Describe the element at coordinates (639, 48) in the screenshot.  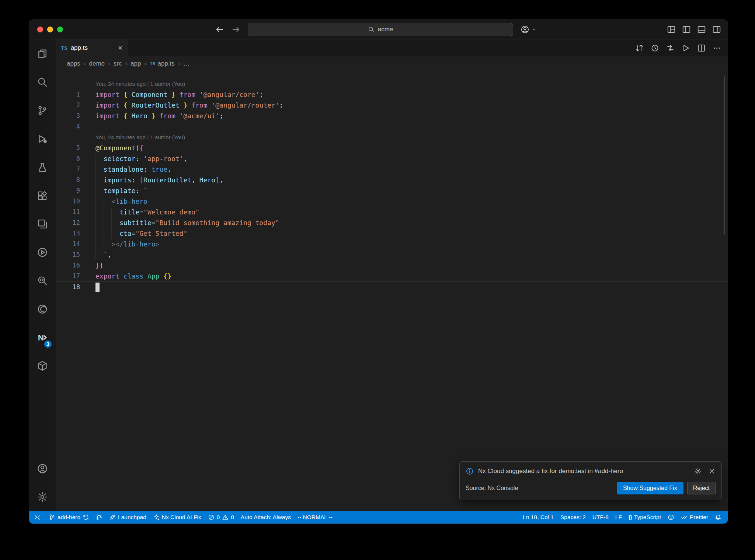
I see `open-changes-button` at that location.